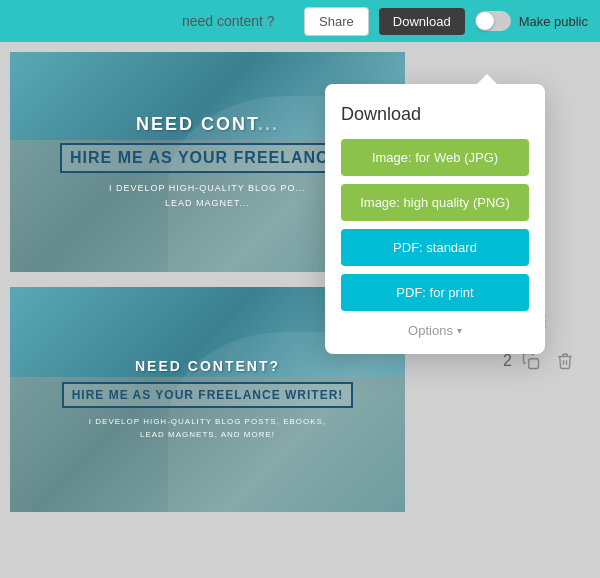 The height and width of the screenshot is (578, 600). I want to click on slide-1-need-content: NEED CONT..., so click(208, 124).